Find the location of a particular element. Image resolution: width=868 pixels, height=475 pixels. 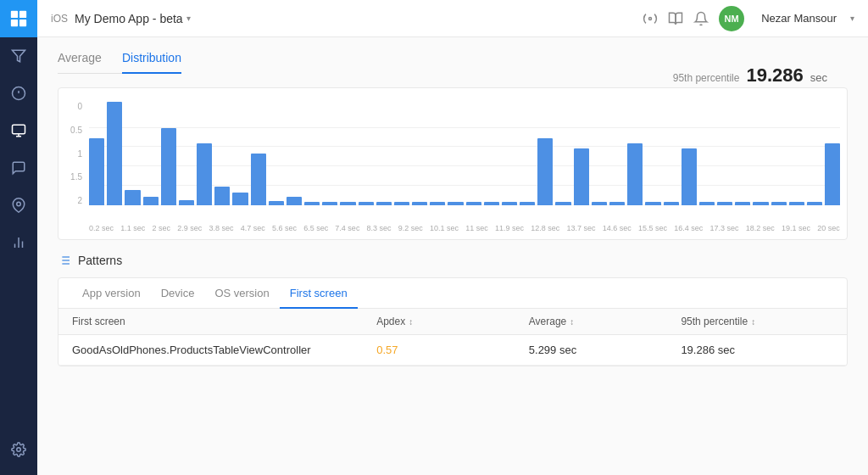

x-label: 1.1 sec is located at coordinates (132, 228).